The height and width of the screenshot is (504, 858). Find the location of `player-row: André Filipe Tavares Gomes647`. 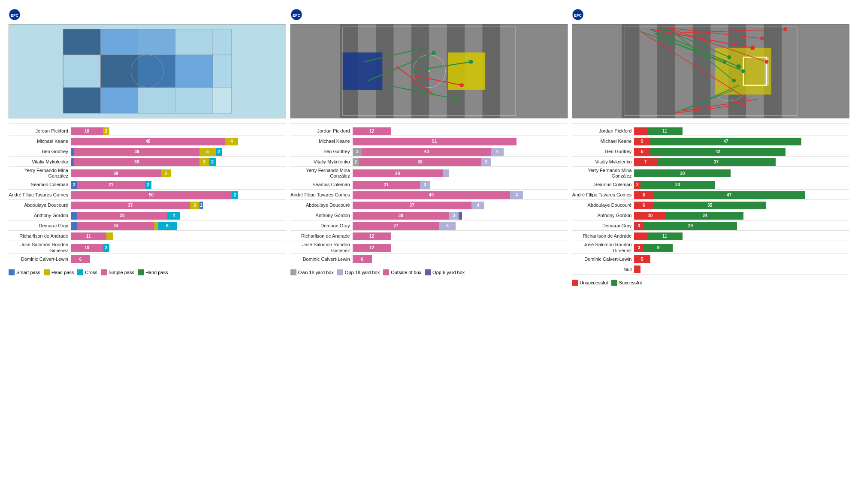

player-row: André Filipe Tavares Gomes647 is located at coordinates (710, 195).